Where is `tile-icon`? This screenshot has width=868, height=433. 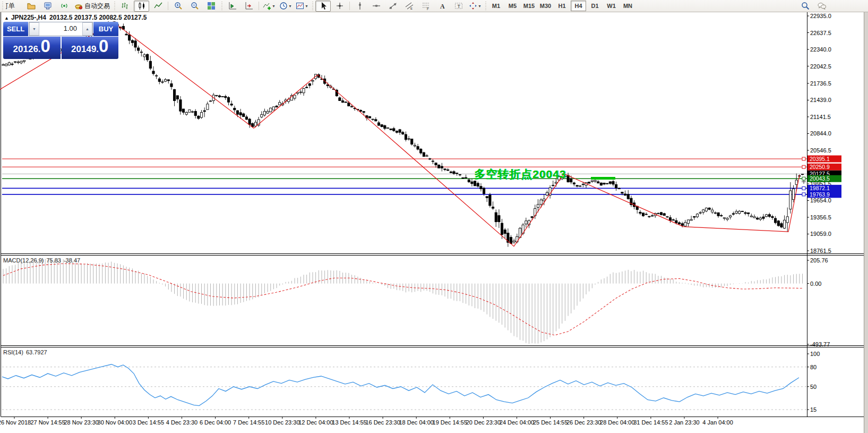 tile-icon is located at coordinates (211, 6).